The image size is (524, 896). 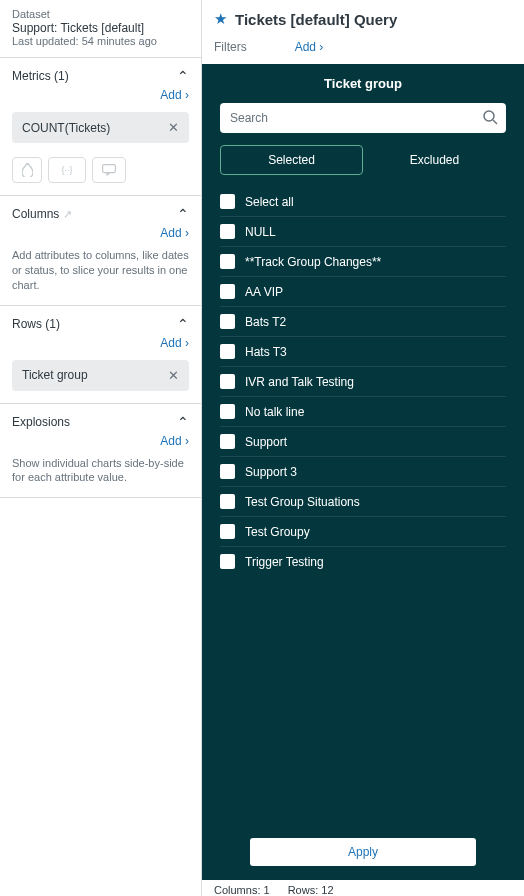 What do you see at coordinates (100, 170) in the screenshot?
I see `disabled-button-row: {··}` at bounding box center [100, 170].